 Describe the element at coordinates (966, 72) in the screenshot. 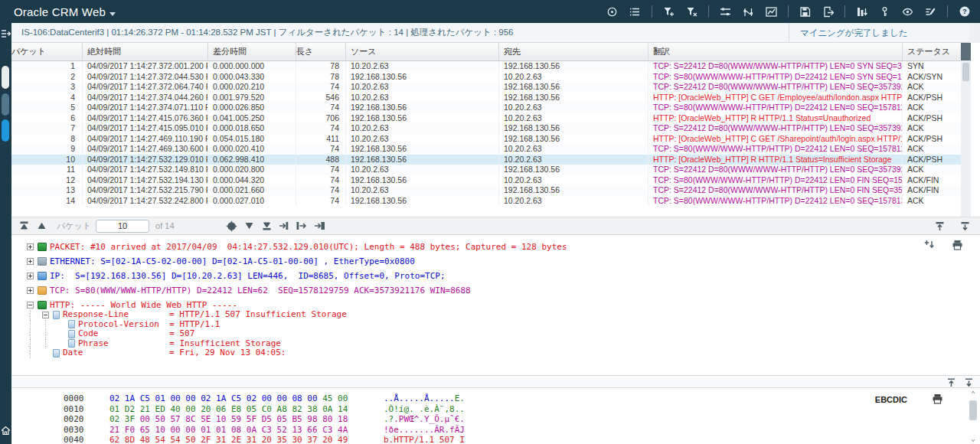

I see `table-scrollbar-thumb` at that location.